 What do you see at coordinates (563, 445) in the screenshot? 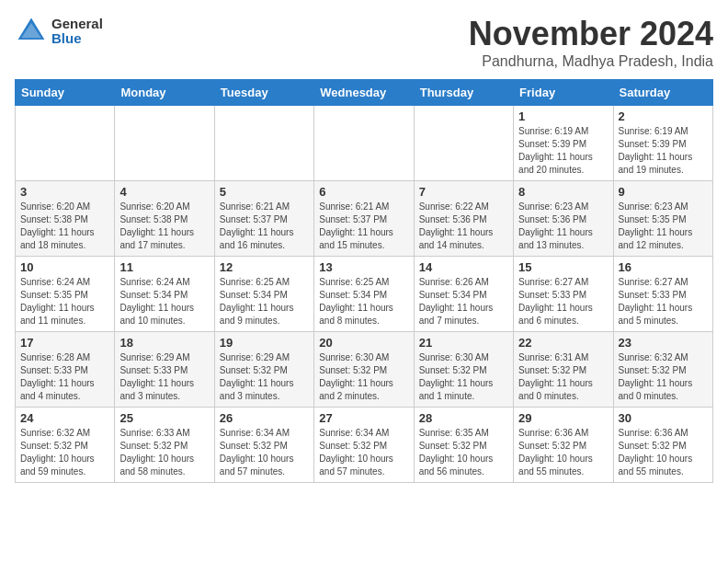
I see `day-cell-29: 29Sunrise: 6:36 AM Sunset: 5:32 PM Dayli…` at bounding box center [563, 445].